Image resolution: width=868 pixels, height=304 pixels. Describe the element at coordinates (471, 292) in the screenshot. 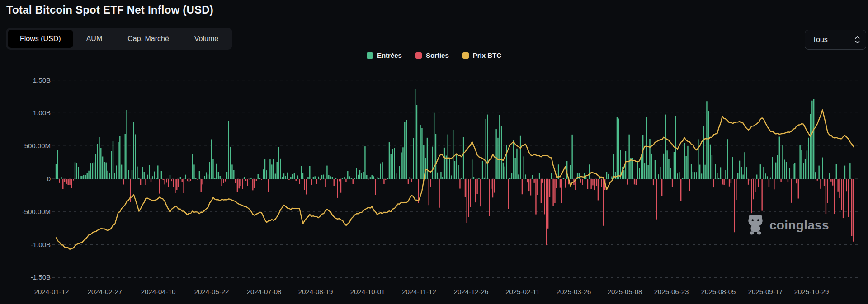

I see `svg-text: 2024-12-26` at that location.